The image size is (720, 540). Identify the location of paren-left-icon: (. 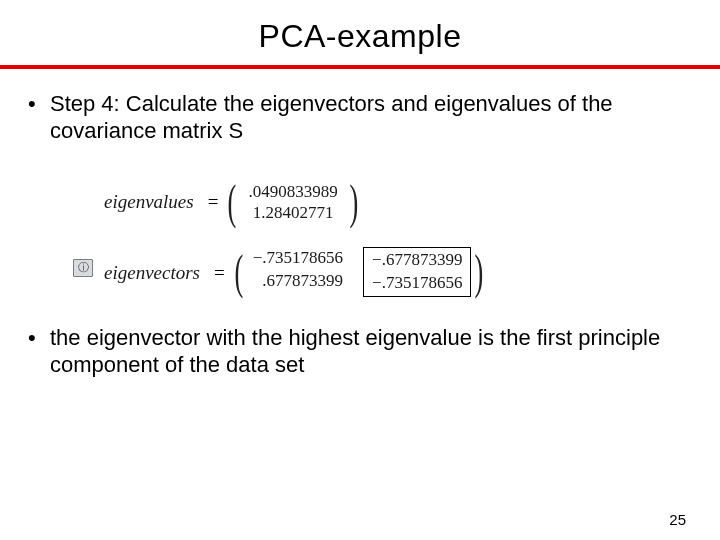
(232, 202).